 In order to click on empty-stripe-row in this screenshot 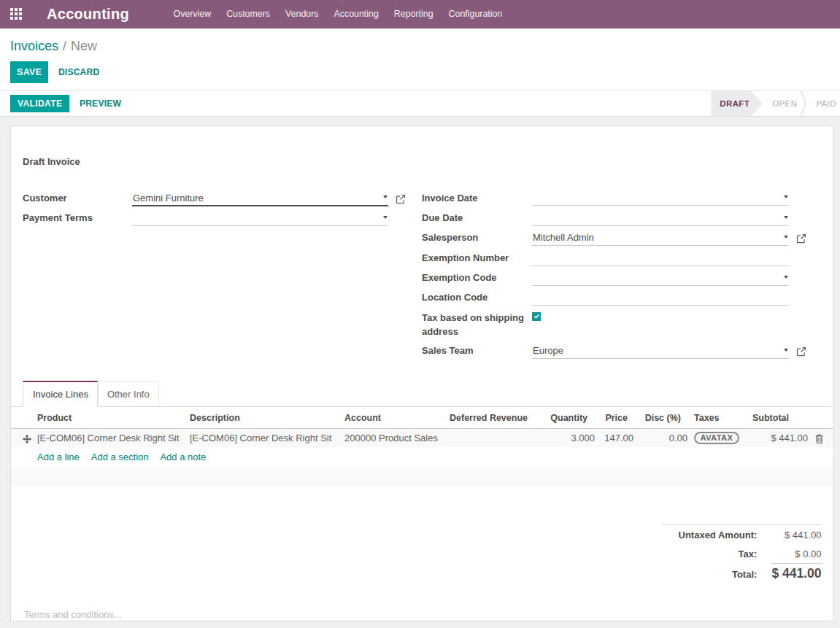, I will do `click(422, 476)`.